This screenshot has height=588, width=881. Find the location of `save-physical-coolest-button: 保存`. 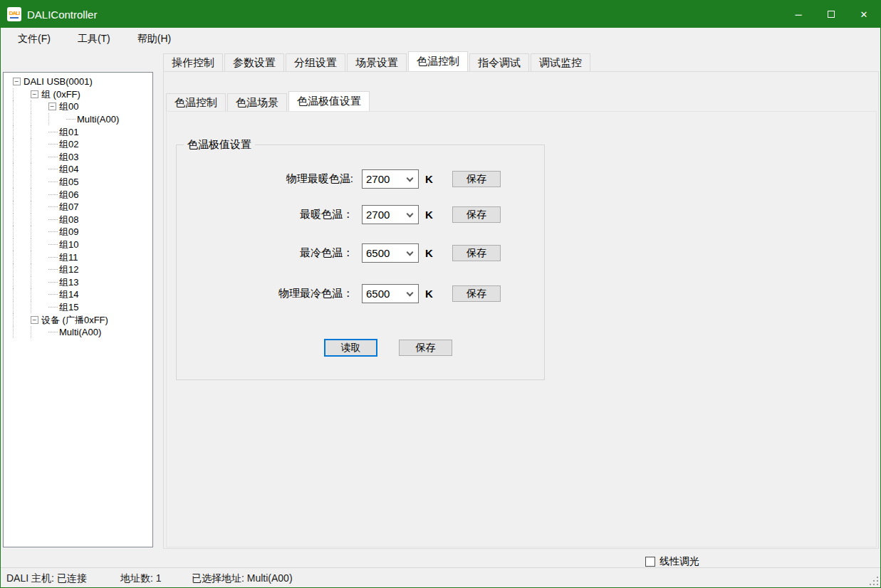

save-physical-coolest-button: 保存 is located at coordinates (476, 293).